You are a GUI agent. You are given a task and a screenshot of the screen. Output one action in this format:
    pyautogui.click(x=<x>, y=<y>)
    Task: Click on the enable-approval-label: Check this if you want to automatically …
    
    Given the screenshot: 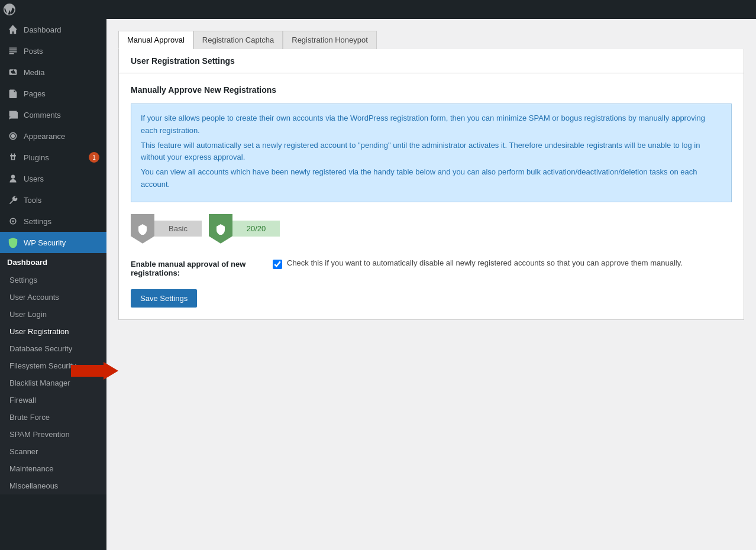 What is the action you would take?
    pyautogui.click(x=485, y=263)
    